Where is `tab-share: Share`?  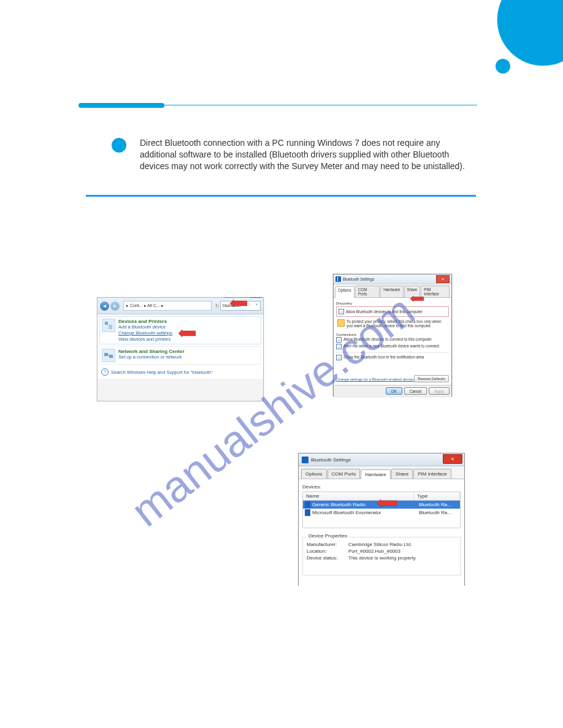 tab-share: Share is located at coordinates (402, 474).